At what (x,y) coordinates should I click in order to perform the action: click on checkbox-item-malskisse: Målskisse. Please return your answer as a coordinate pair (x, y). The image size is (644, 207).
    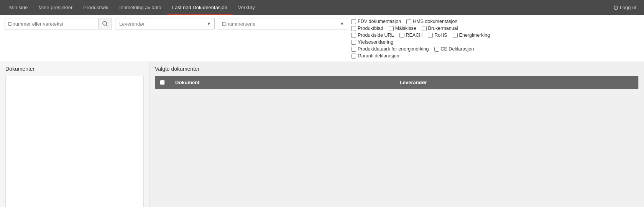
    Looking at the image, I should click on (402, 28).